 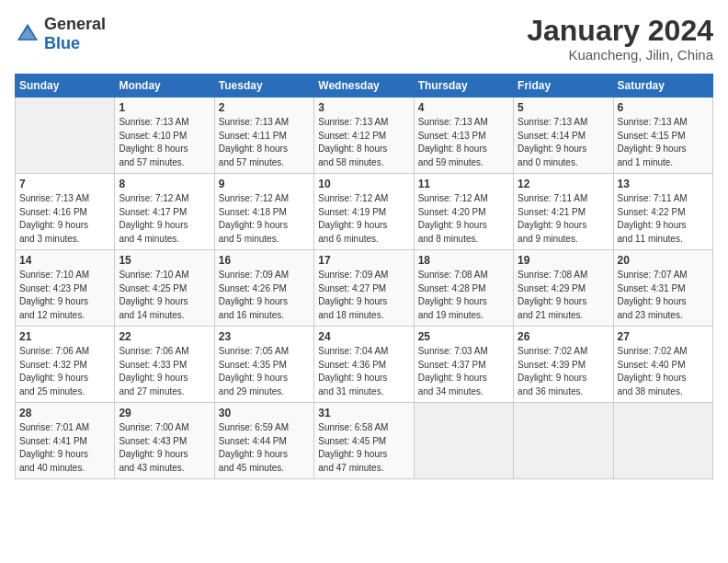 I want to click on logo-icon, so click(x=28, y=34).